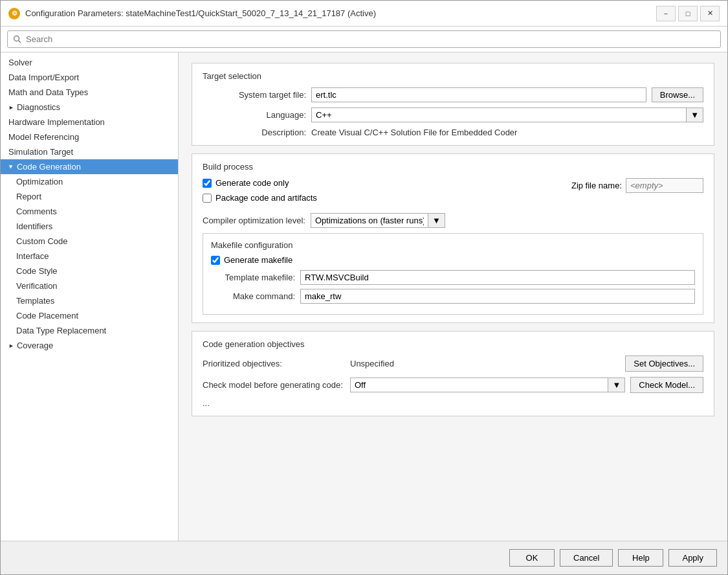  I want to click on check-model-dropdown-arrow: ▼, so click(616, 385).